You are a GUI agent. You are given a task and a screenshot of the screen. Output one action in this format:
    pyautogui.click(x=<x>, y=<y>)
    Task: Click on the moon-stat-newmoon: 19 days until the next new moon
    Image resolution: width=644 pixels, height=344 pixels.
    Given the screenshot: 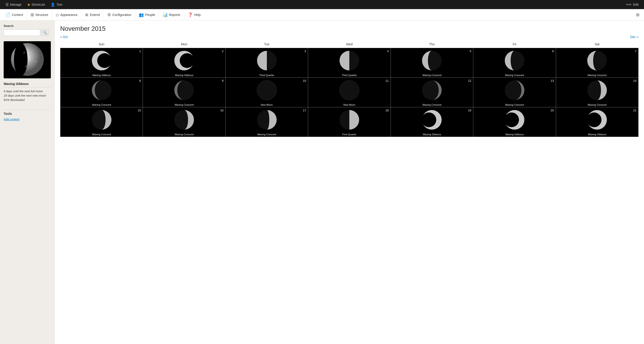 What is the action you would take?
    pyautogui.click(x=27, y=96)
    